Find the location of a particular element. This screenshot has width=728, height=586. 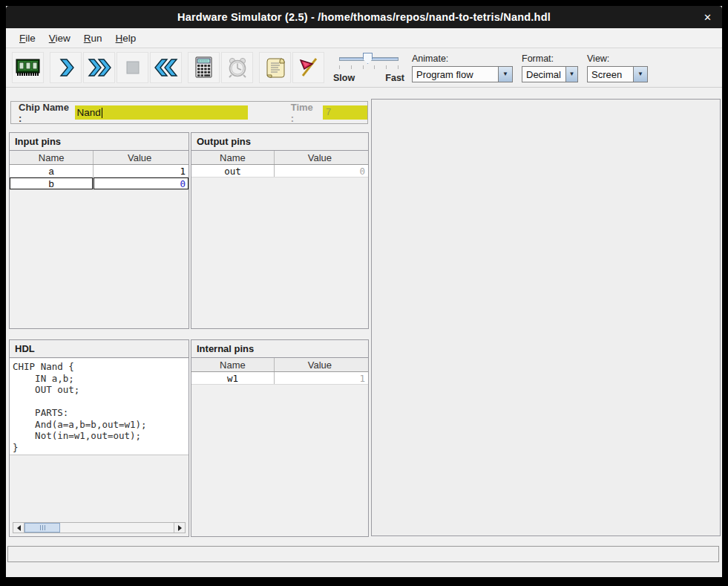

animate-select: Program flow ▼ is located at coordinates (462, 74).